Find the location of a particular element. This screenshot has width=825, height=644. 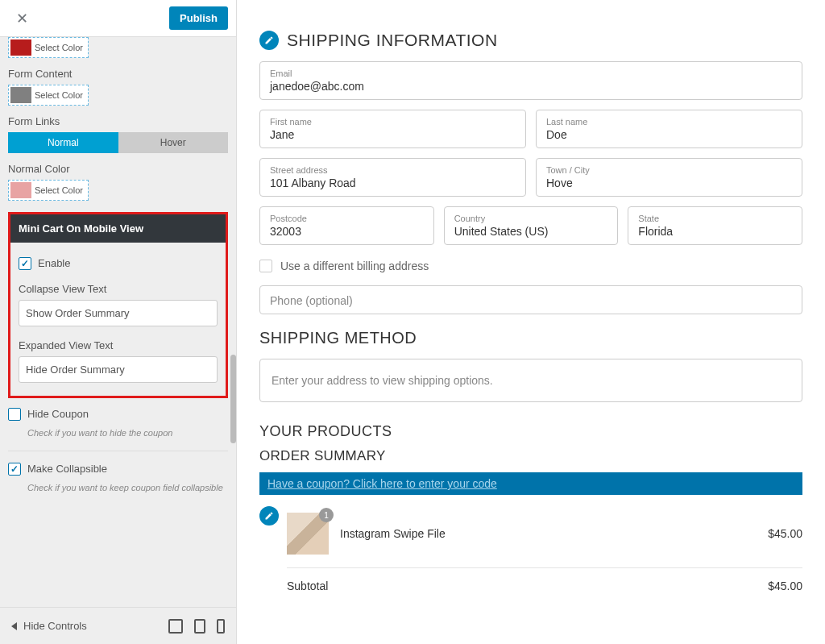

diff-billing-row: Use a different billing address is located at coordinates (531, 266).